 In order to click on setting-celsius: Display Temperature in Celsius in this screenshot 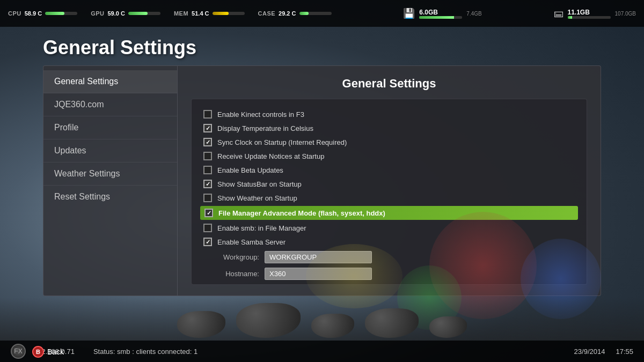, I will do `click(389, 128)`.